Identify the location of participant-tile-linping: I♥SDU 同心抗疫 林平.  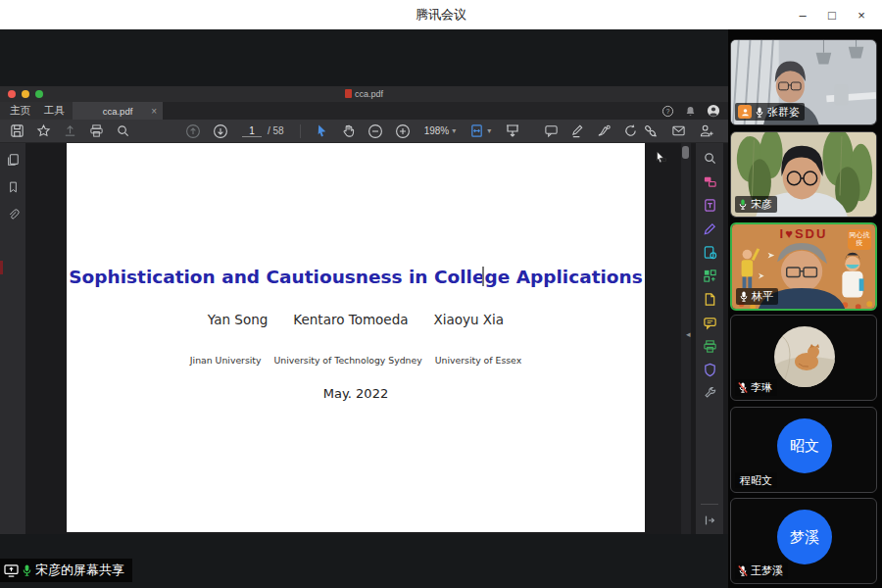
(804, 267).